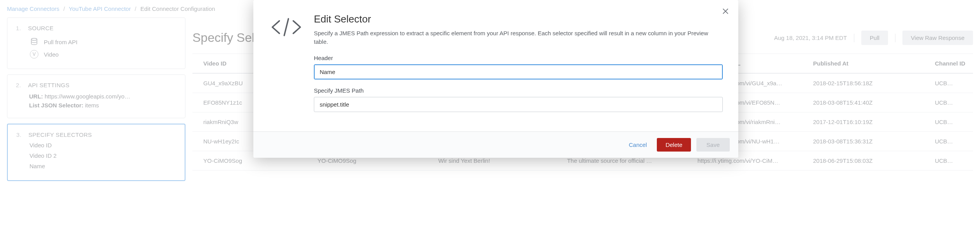 The height and width of the screenshot is (238, 980). I want to click on modal-description: Specify a JMES Path expression to extrac…, so click(516, 38).